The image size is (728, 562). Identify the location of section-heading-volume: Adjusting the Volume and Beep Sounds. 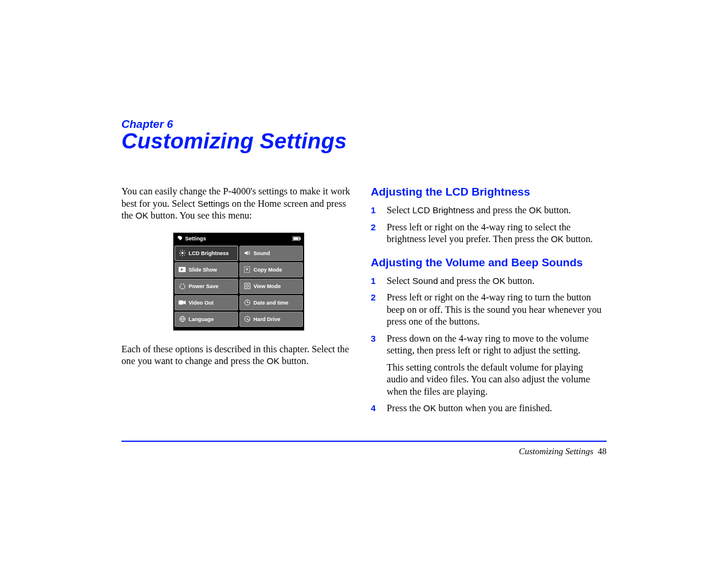
(489, 263).